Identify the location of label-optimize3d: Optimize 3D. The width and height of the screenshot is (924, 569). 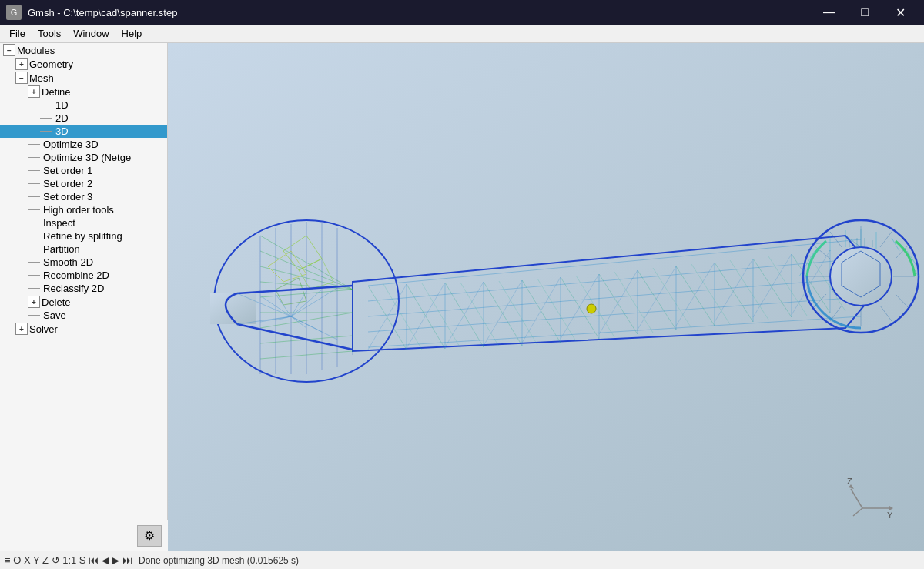
(71, 145).